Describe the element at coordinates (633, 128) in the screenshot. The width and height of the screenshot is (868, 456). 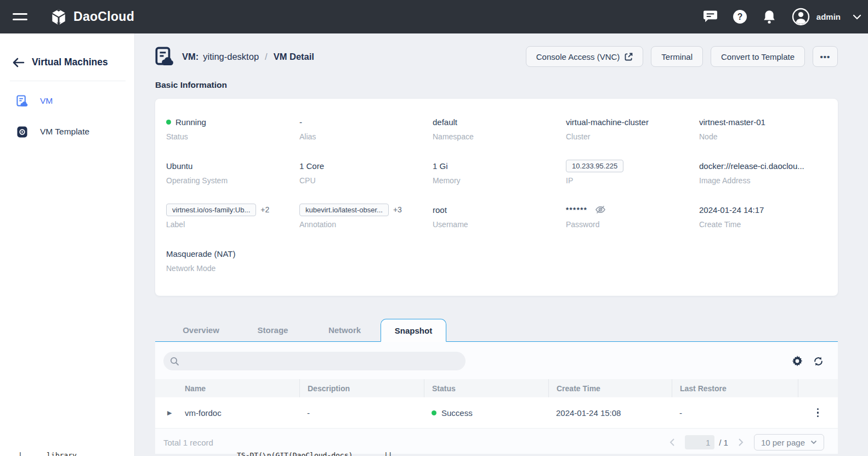
I see `field-cluster: virtual-machine-cluster Cluster` at that location.